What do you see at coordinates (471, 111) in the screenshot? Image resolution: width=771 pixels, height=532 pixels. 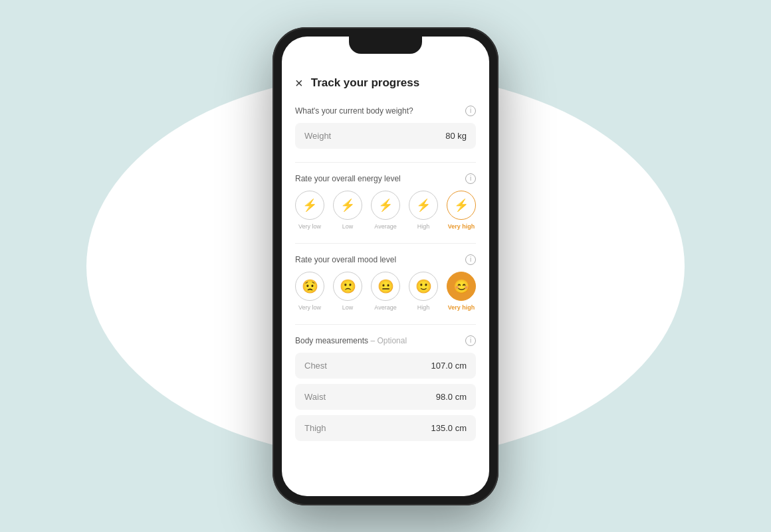 I see `weight-info-icon: i` at bounding box center [471, 111].